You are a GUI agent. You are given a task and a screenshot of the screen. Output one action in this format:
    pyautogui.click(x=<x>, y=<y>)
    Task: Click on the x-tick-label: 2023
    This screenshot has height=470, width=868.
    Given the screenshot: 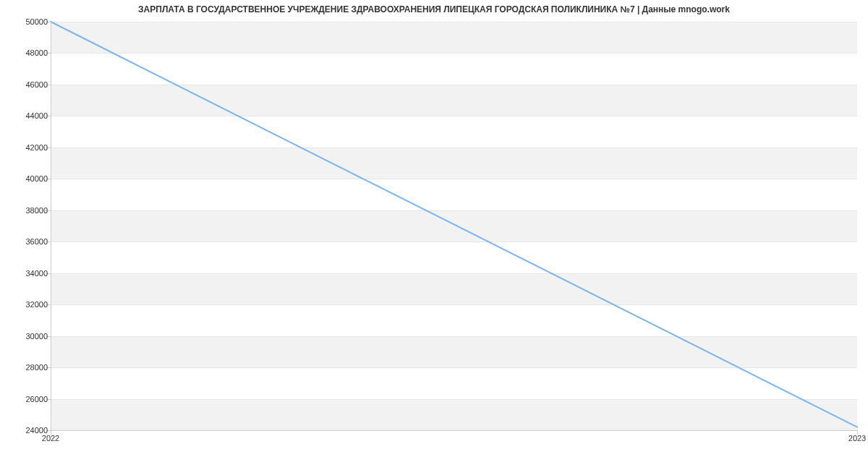 What is the action you would take?
    pyautogui.click(x=857, y=438)
    